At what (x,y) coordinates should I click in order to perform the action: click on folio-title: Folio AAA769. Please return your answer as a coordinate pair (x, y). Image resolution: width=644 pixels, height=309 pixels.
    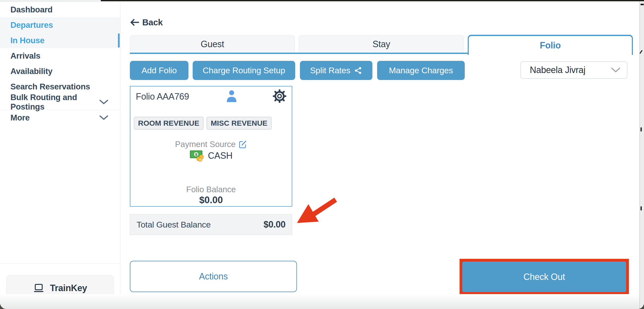
    Looking at the image, I should click on (162, 97).